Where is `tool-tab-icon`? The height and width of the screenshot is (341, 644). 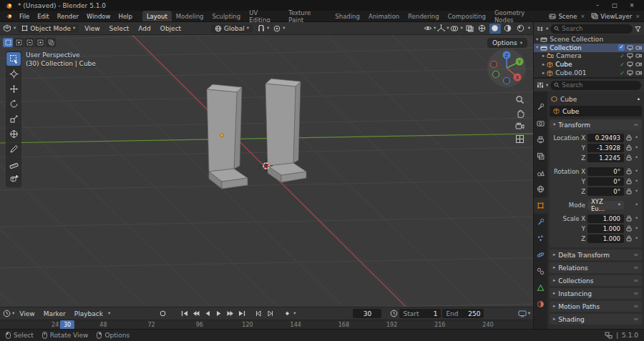
tool-tab-icon is located at coordinates (541, 107).